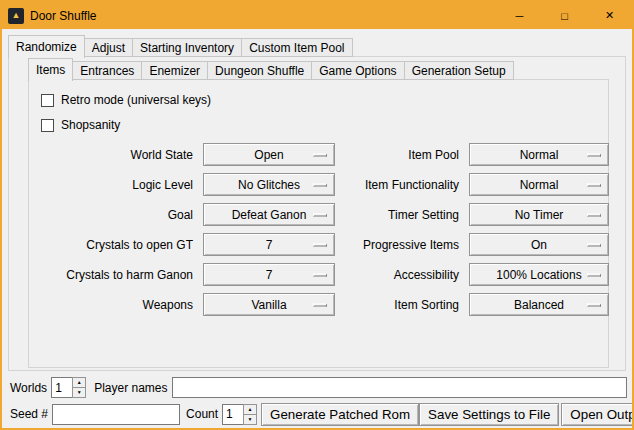  What do you see at coordinates (118, 305) in the screenshot?
I see `weapons-label: Weapons` at bounding box center [118, 305].